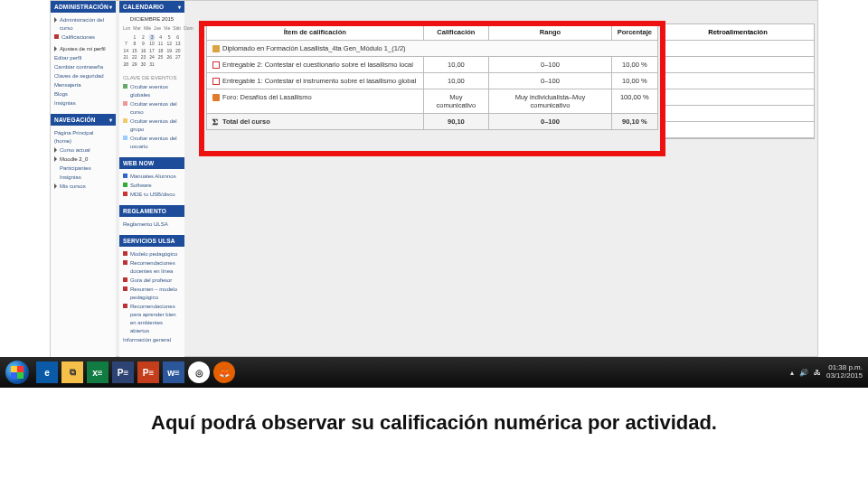 Image resolution: width=868 pixels, height=488 pixels. What do you see at coordinates (152, 340) in the screenshot?
I see `sidebar-item: Información general` at bounding box center [152, 340].